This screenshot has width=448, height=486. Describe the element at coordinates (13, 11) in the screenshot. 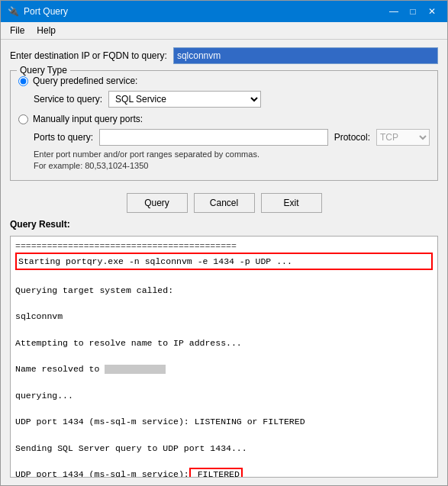

I see `app-icon: 🔌` at that location.